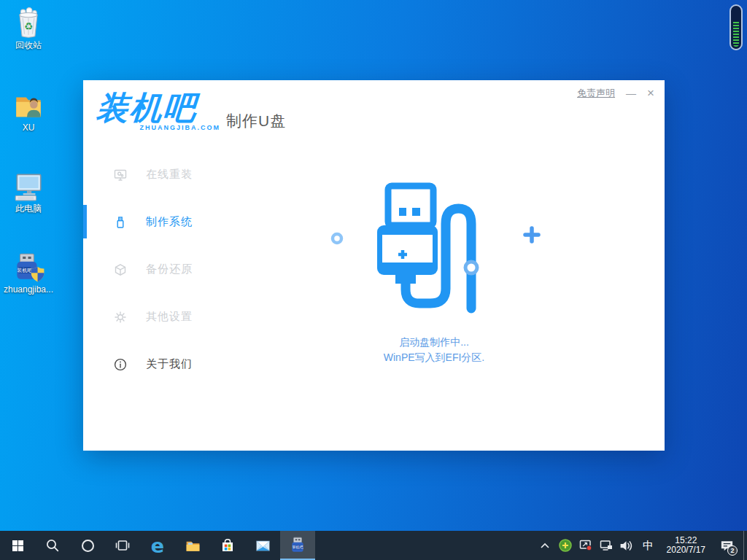 The image size is (747, 560). Describe the element at coordinates (53, 545) in the screenshot. I see `search-button` at that location.